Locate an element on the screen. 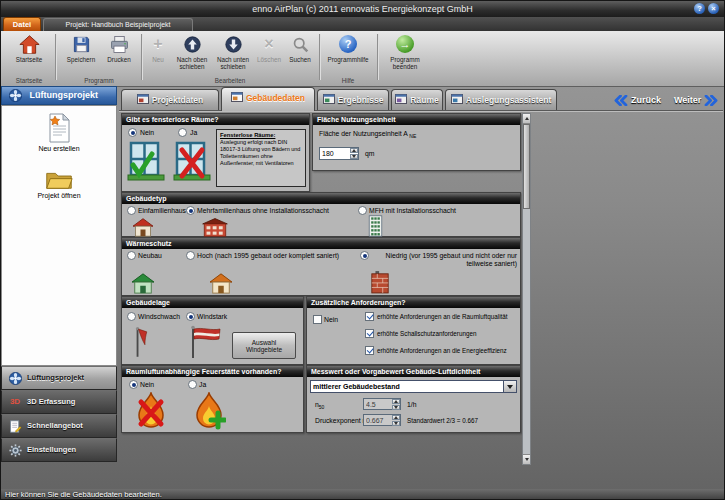  next-button: Weiter is located at coordinates (696, 100).